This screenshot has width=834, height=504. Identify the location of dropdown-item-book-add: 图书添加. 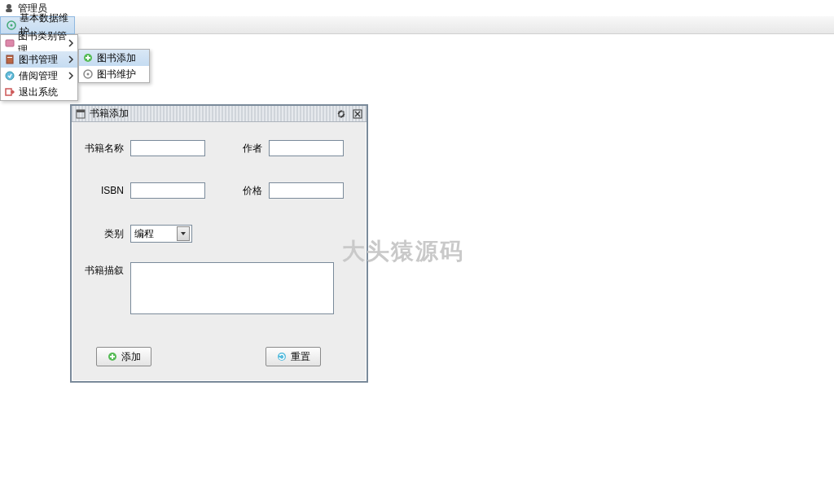
(114, 58).